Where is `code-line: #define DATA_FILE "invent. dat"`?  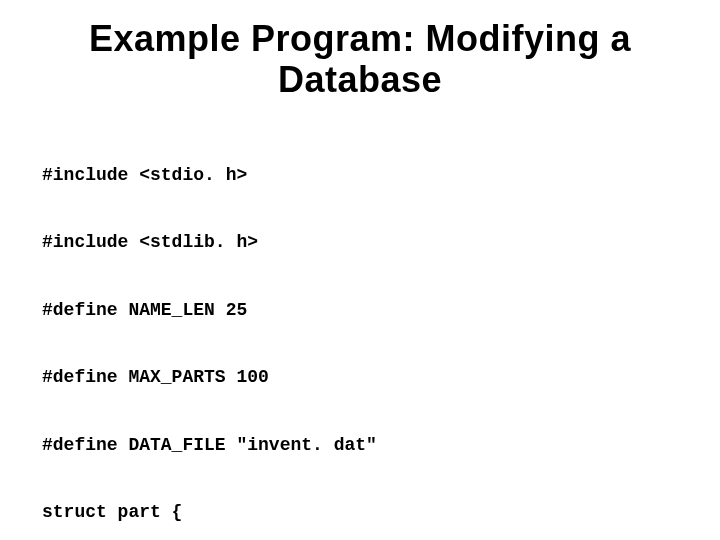
code-line: #define DATA_FILE "invent. dat" is located at coordinates (361, 446).